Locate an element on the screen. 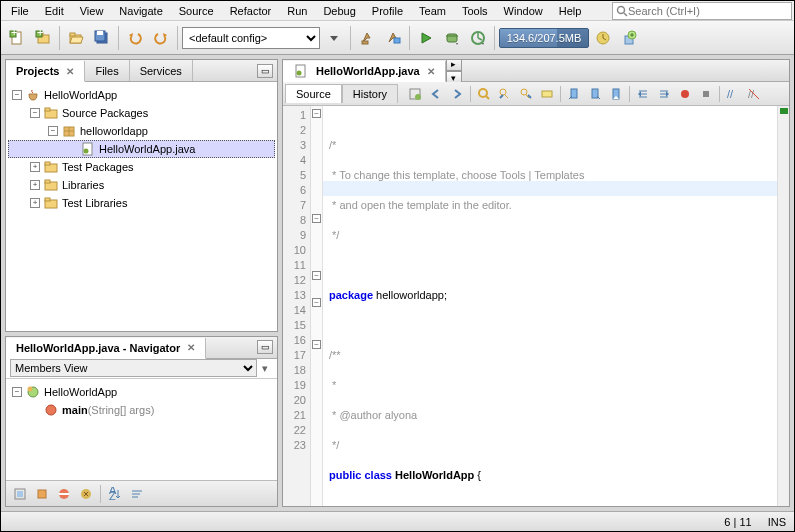 The height and width of the screenshot is (532, 795). tree-source-packages: −Source Packages is located at coordinates (142, 113).